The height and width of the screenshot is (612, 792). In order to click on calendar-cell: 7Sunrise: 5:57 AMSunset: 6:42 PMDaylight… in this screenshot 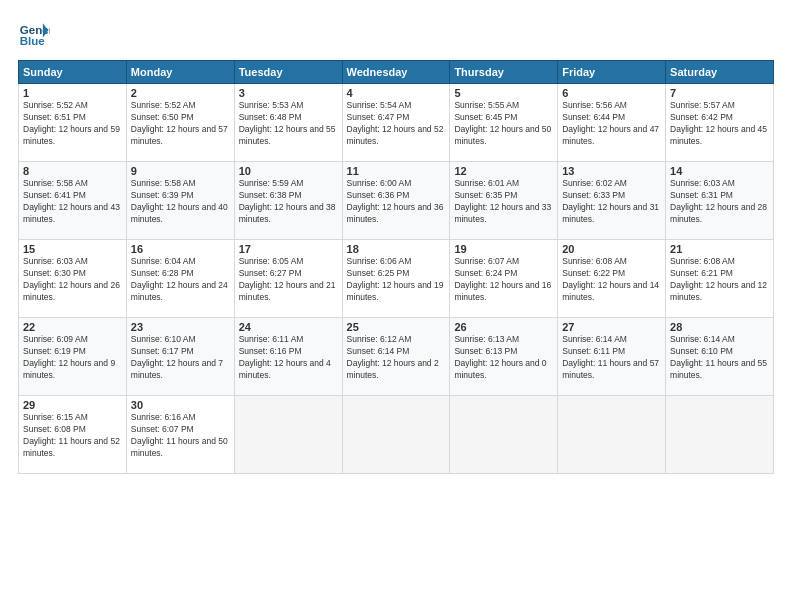, I will do `click(720, 123)`.